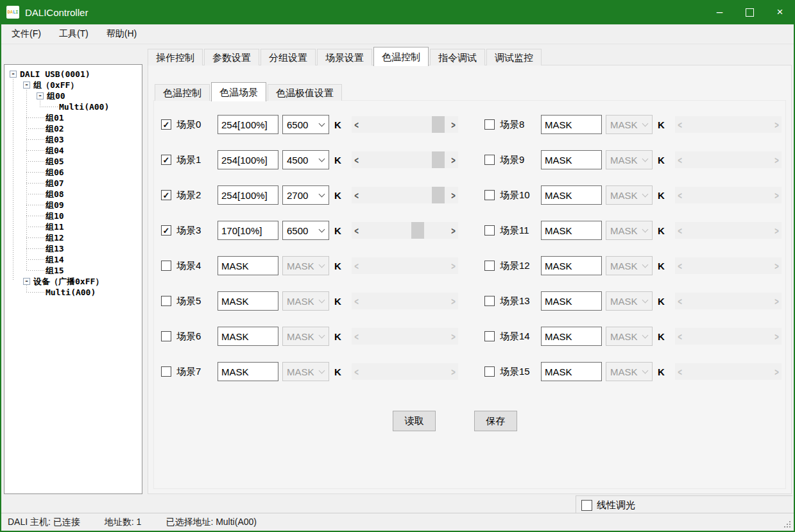 The image size is (795, 532). Describe the element at coordinates (720, 12) in the screenshot. I see `minimize-button: –` at that location.